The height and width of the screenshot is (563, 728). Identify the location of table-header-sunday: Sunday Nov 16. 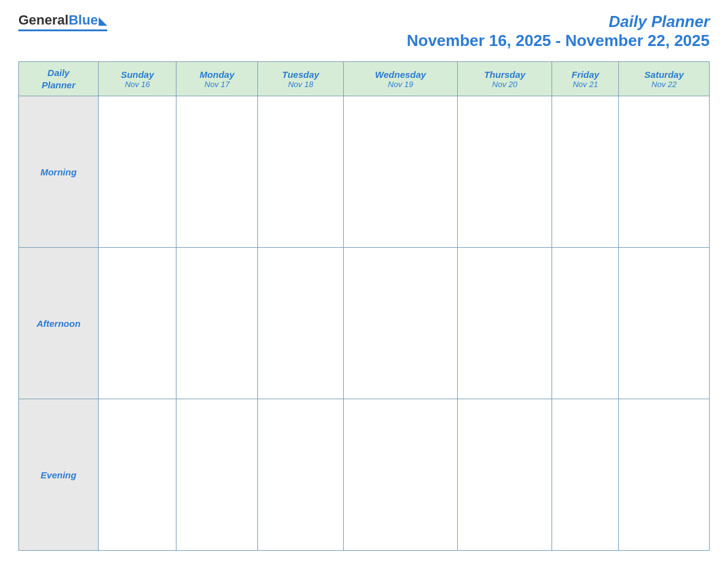
(137, 79).